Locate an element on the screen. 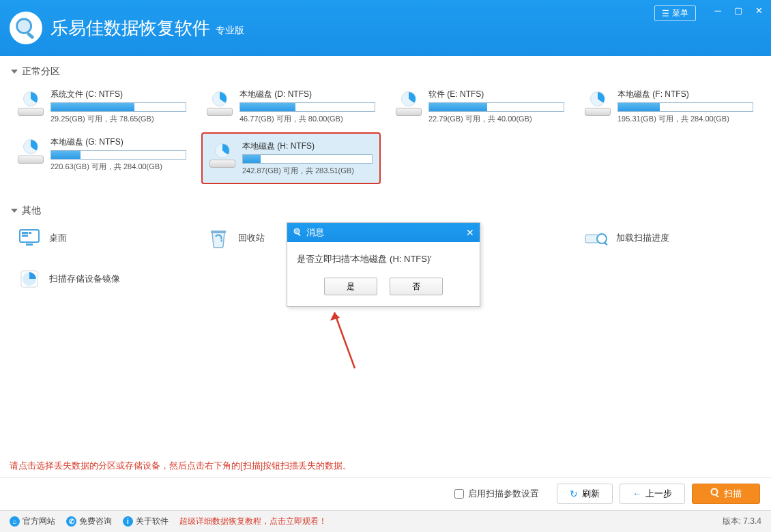  load-progress-label: 加载扫描进度 is located at coordinates (643, 238).